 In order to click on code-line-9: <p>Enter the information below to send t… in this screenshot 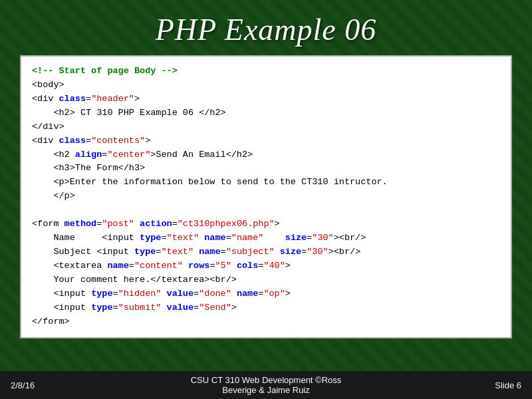, I will do `click(266, 182)`.